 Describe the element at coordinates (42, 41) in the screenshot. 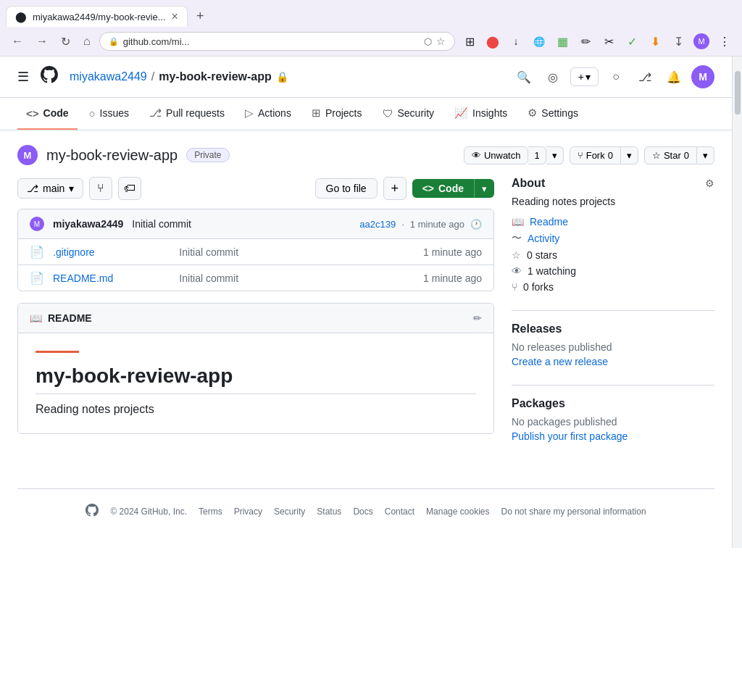

I see `forward-button: →` at that location.